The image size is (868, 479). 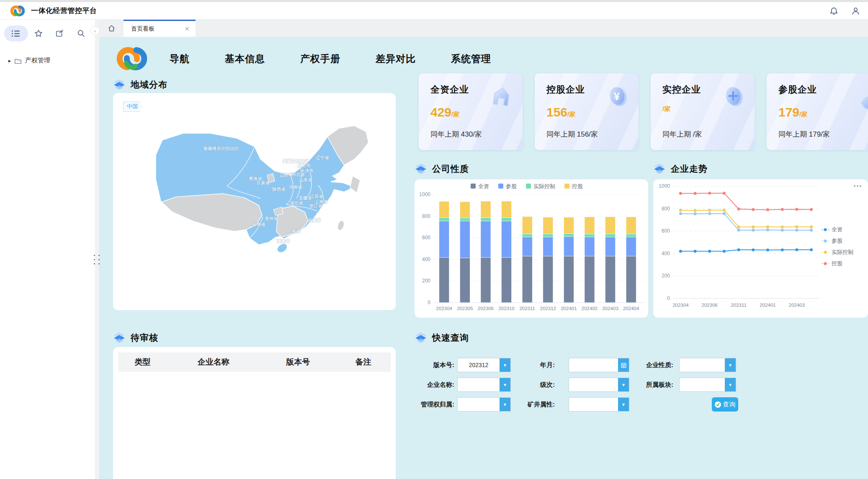 What do you see at coordinates (599, 365) in the screenshot?
I see `year-month-input` at bounding box center [599, 365].